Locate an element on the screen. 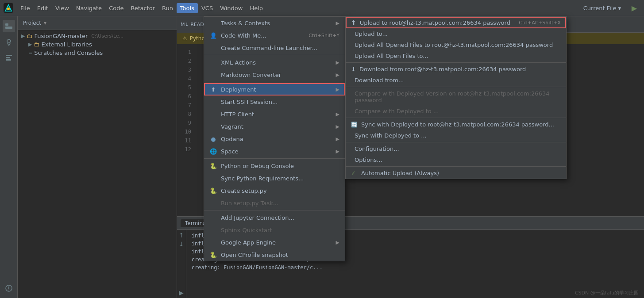 The height and width of the screenshot is (298, 644). create-setup-label: Create setup.py is located at coordinates (244, 191).